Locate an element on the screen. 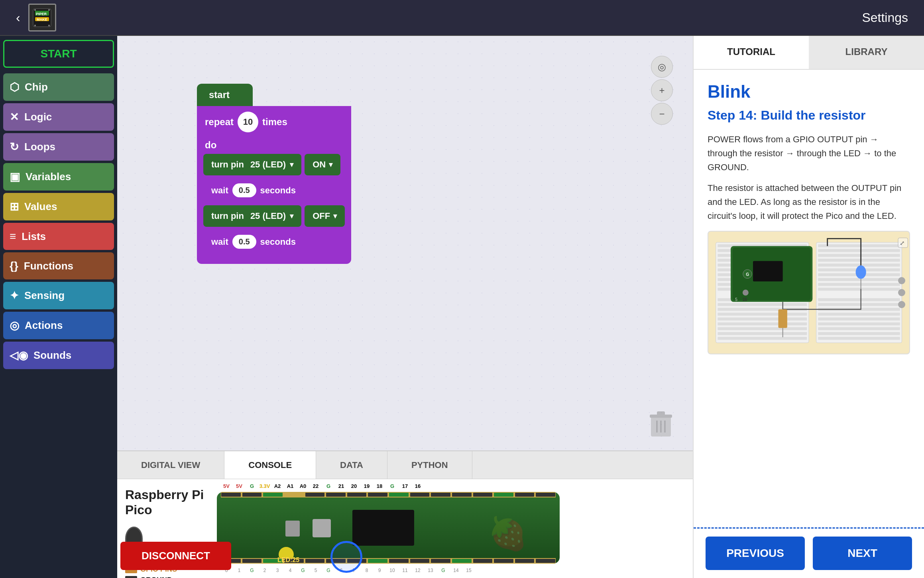 Image resolution: width=924 pixels, height=578 pixels. sidebar-item-sounds: ◁◉ Sounds is located at coordinates (59, 356).